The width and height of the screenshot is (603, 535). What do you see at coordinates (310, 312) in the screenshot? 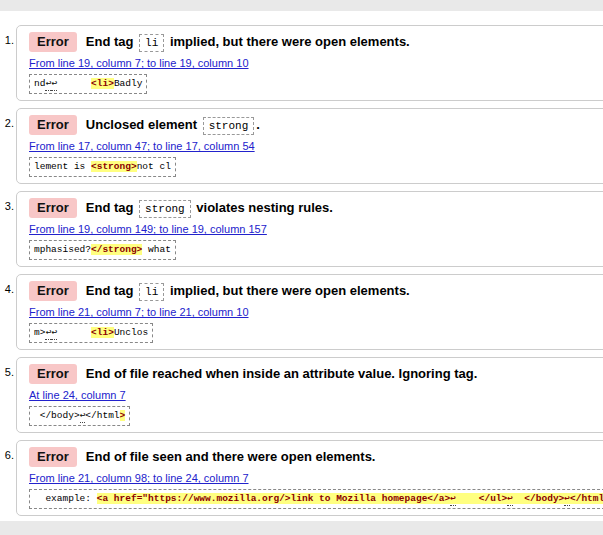
I see `error-item: 4. ErrorEnd tag li implied, but there we…` at bounding box center [310, 312].